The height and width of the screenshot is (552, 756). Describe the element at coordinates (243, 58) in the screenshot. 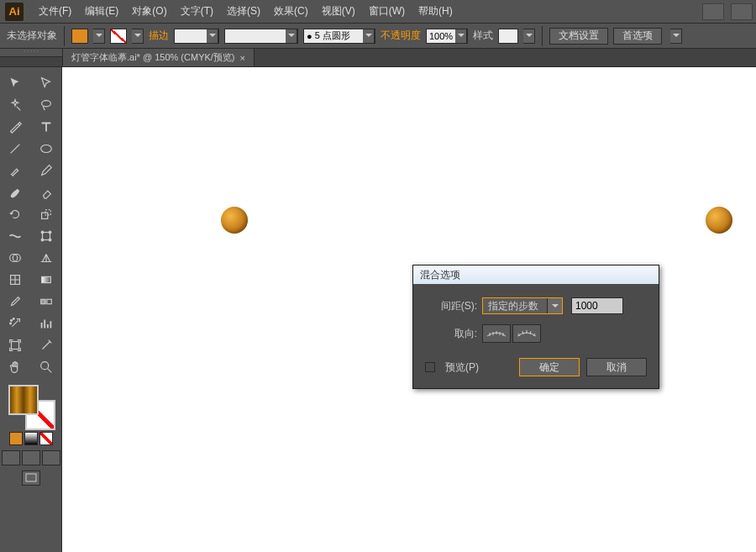

I see `close-tab-icon: ×` at that location.